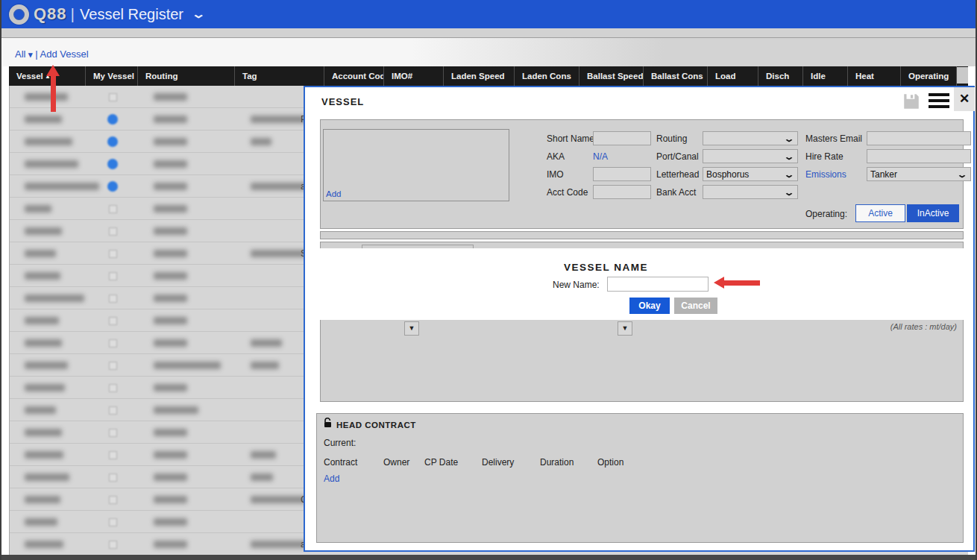 This screenshot has height=560, width=977. Describe the element at coordinates (555, 174) in the screenshot. I see `imo-label: IMO` at that location.